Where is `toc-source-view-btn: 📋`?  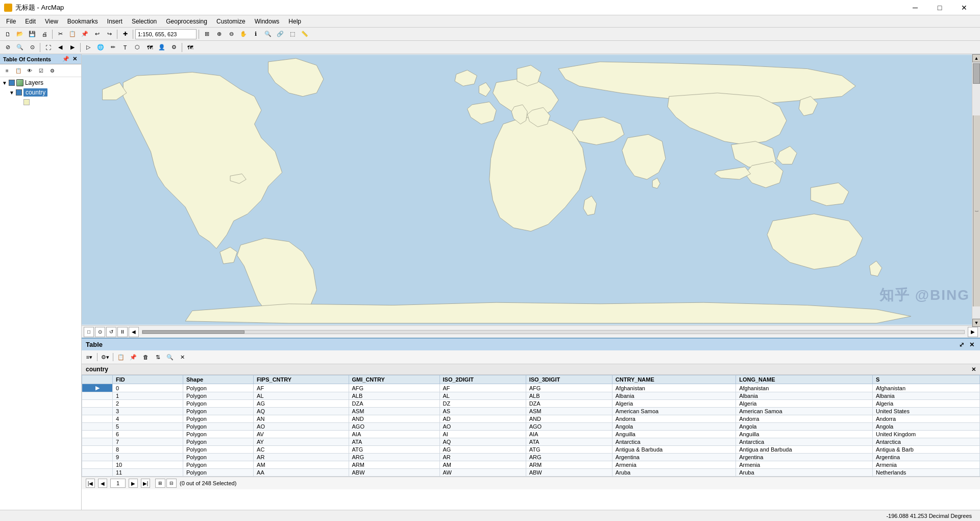 toc-source-view-btn: 📋 is located at coordinates (18, 70).